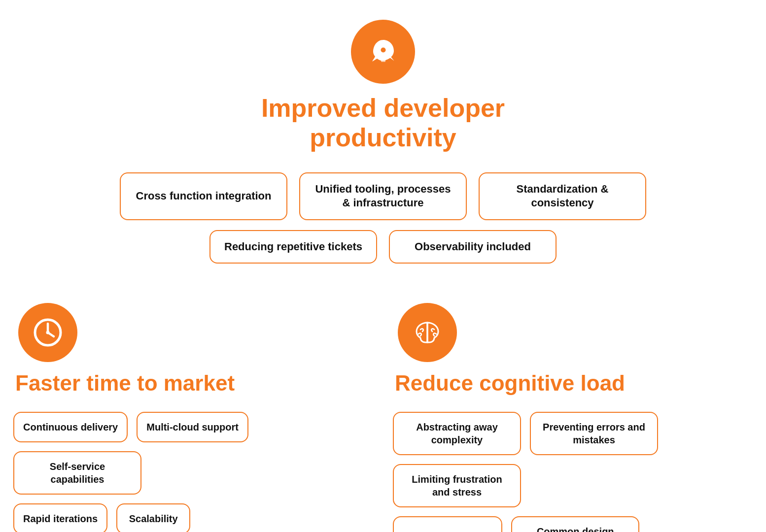 Image resolution: width=766 pixels, height=532 pixels. What do you see at coordinates (77, 473) in the screenshot?
I see `card-self-service: Self-service capabilities` at bounding box center [77, 473].